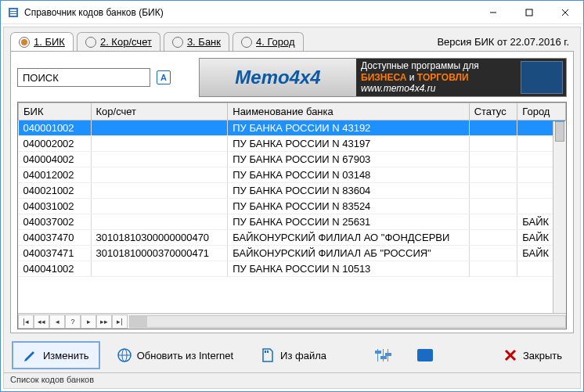 This screenshot has width=584, height=392. I want to click on cell-bik: 040031002, so click(55, 207).